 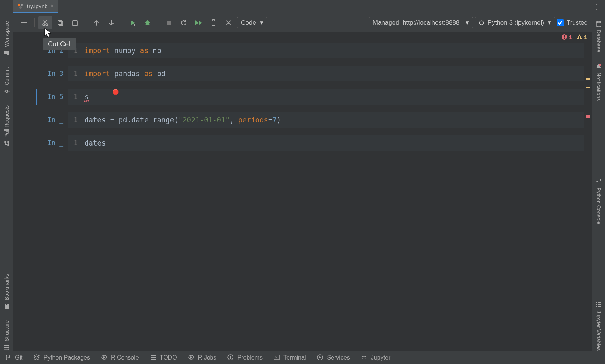 I want to click on cell-type-value: Code, so click(x=249, y=23).